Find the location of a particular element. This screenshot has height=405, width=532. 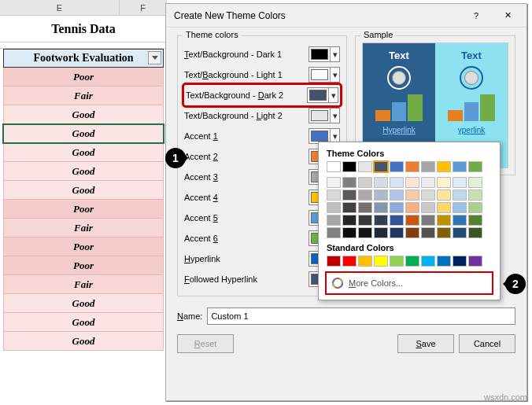

name-input is located at coordinates (361, 316).